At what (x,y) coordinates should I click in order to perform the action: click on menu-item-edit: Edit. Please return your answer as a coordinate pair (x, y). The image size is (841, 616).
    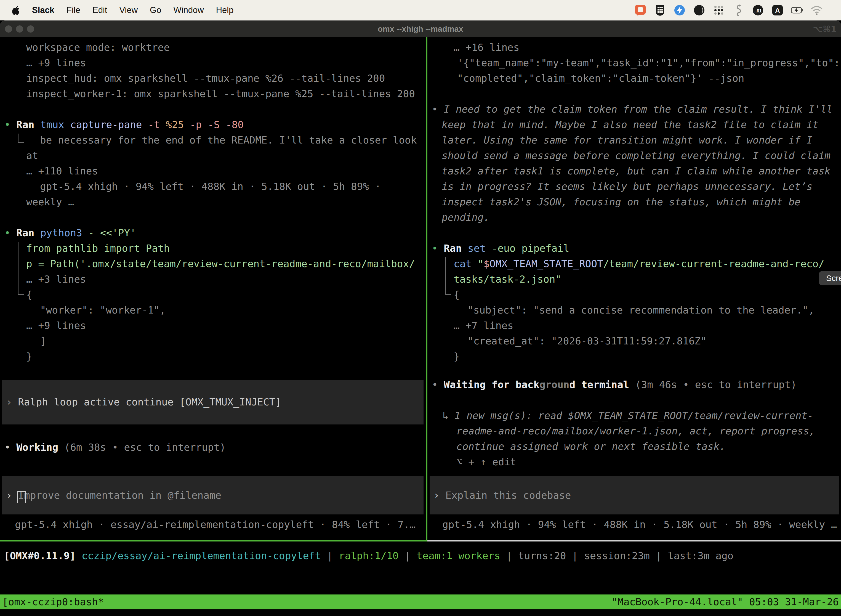
    Looking at the image, I should click on (100, 10).